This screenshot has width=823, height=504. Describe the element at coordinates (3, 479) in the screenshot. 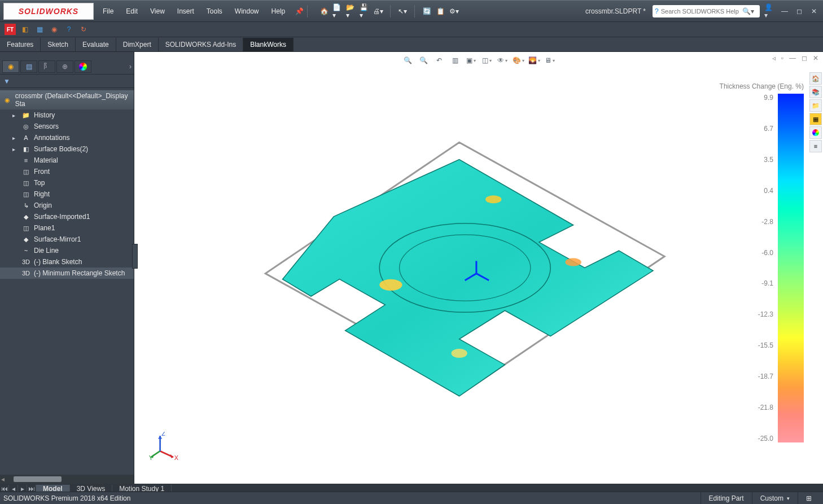

I see `scroll-left-icon: ◂` at that location.